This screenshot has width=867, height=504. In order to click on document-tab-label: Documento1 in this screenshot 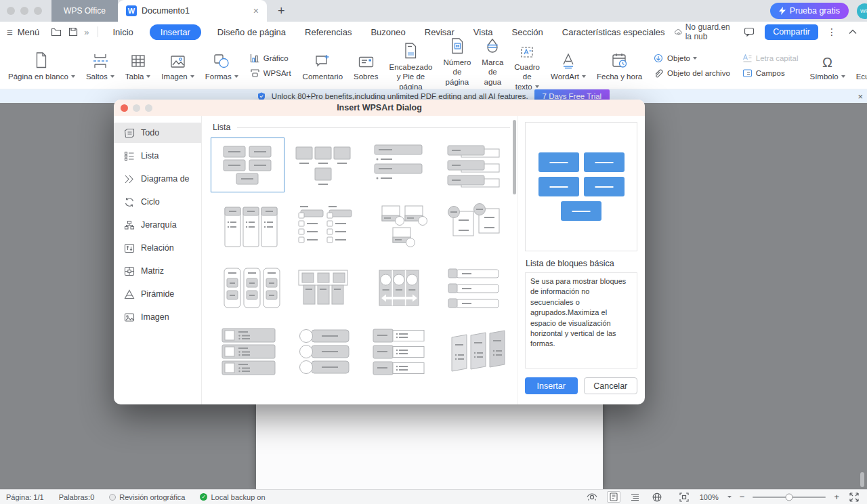, I will do `click(165, 11)`.